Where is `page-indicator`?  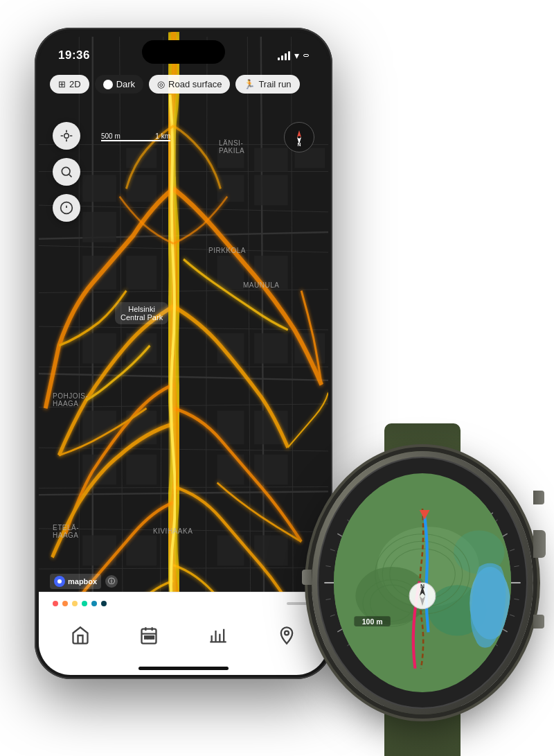
page-indicator is located at coordinates (301, 604).